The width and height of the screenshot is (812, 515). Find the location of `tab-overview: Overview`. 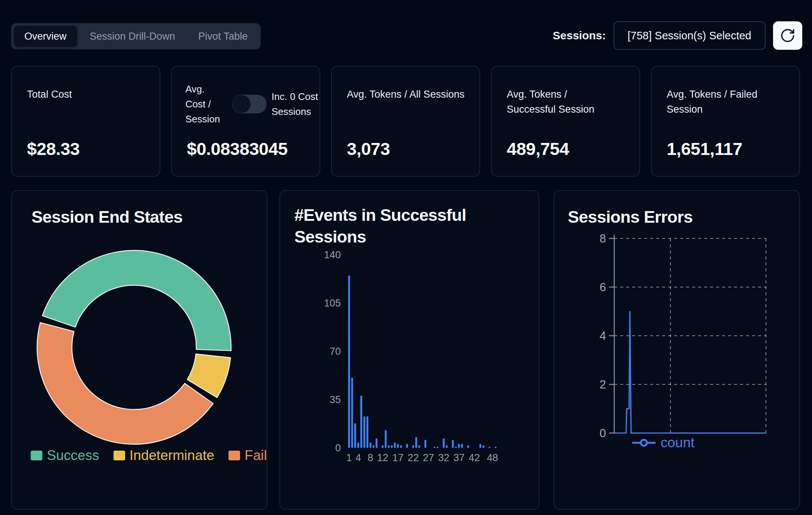

tab-overview: Overview is located at coordinates (46, 36).